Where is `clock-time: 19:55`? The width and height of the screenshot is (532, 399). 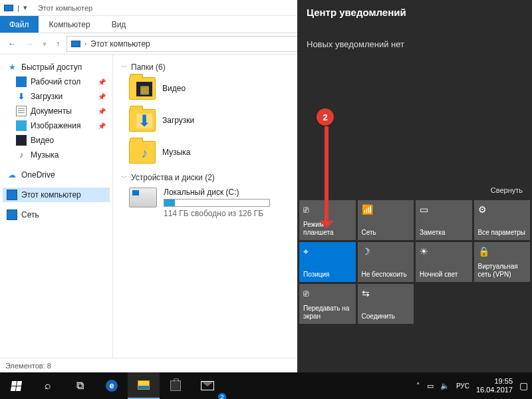 clock-time: 19:55 is located at coordinates (495, 382).